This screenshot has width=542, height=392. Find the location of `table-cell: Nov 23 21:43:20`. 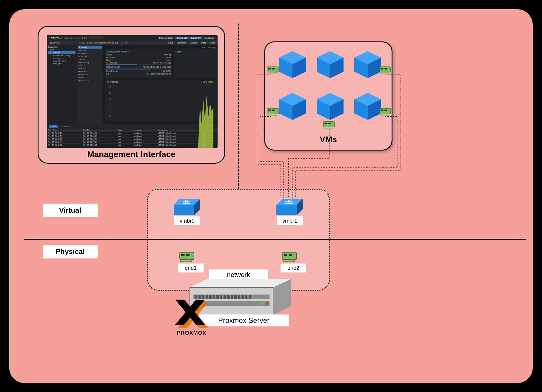

table-cell: Nov 23 21:43:20 is located at coordinates (64, 133).